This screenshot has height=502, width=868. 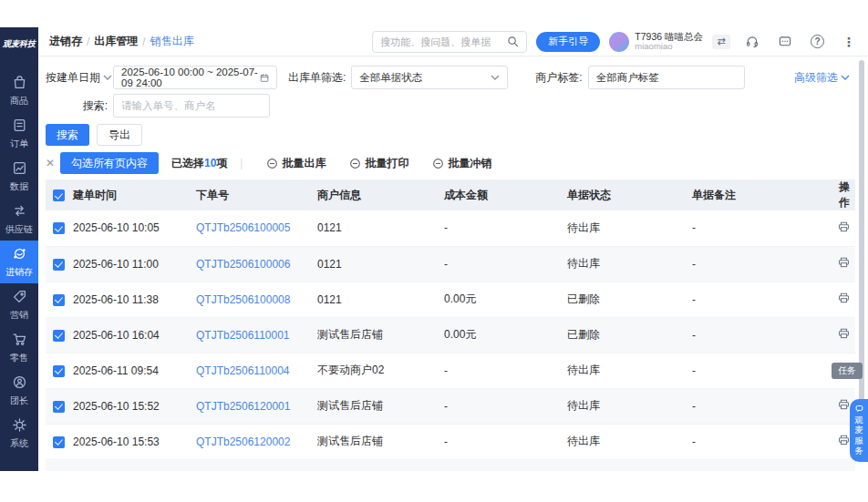 What do you see at coordinates (20, 426) in the screenshot?
I see `gear-icon` at bounding box center [20, 426].